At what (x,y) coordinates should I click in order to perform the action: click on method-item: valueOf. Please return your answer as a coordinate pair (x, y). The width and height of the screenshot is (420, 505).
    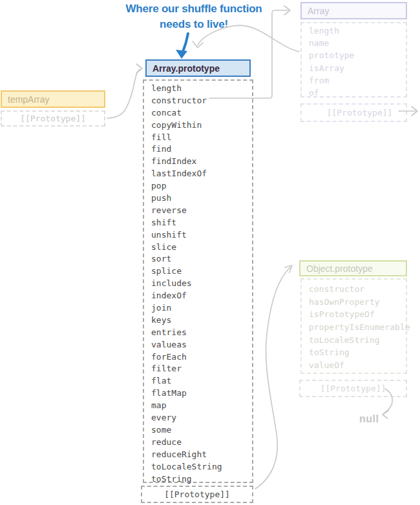
    Looking at the image, I should click on (357, 366).